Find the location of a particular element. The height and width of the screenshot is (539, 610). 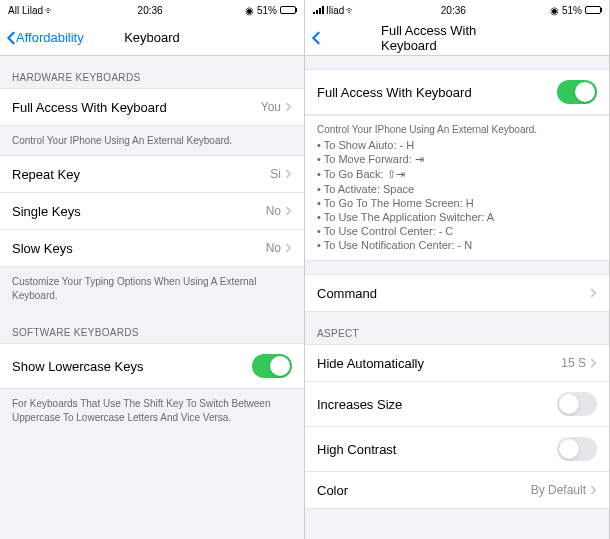

row-increases-size: Increases Size is located at coordinates (457, 404).